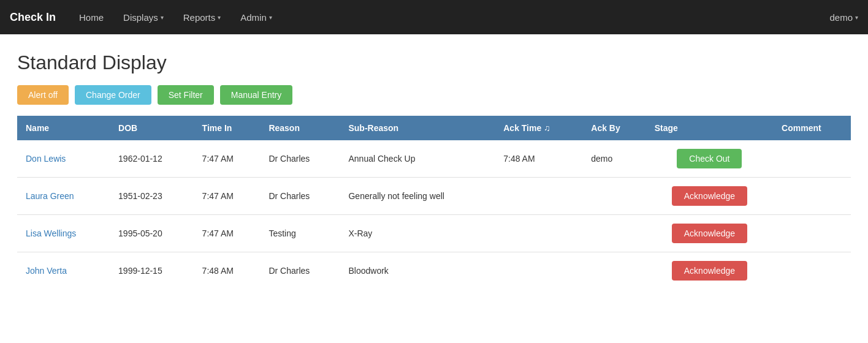  What do you see at coordinates (710, 128) in the screenshot?
I see `col-header-stage: Stage` at bounding box center [710, 128].